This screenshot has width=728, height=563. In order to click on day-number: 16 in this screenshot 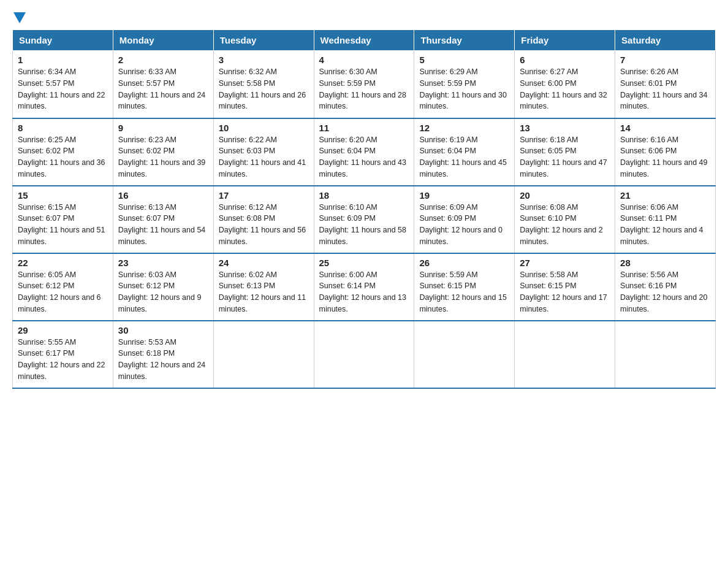, I will do `click(163, 195)`.